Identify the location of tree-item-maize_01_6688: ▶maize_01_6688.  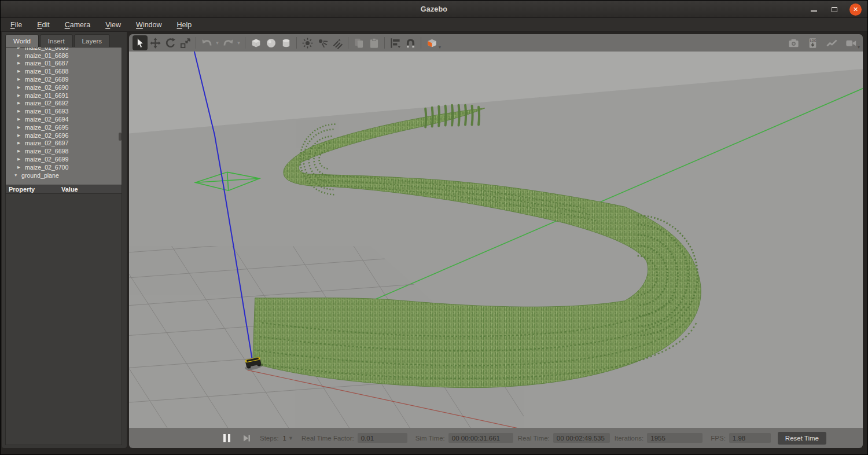
(64, 71).